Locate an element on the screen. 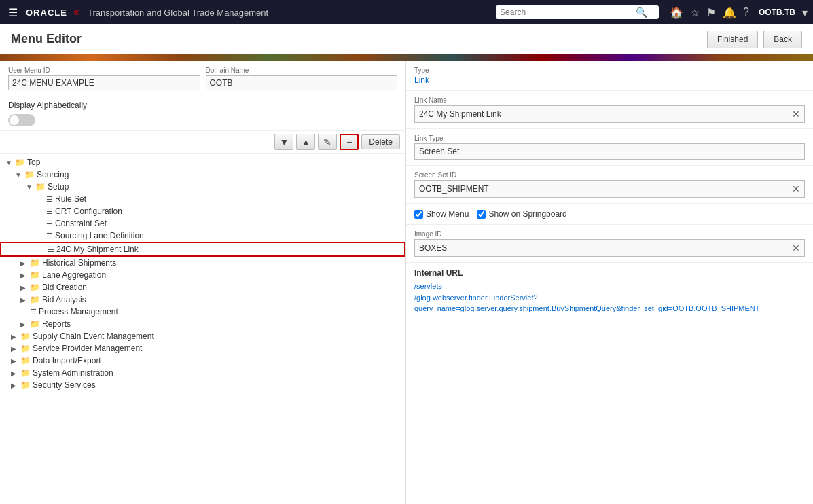 The image size is (813, 504). screen-set-id-input is located at coordinates (604, 189).